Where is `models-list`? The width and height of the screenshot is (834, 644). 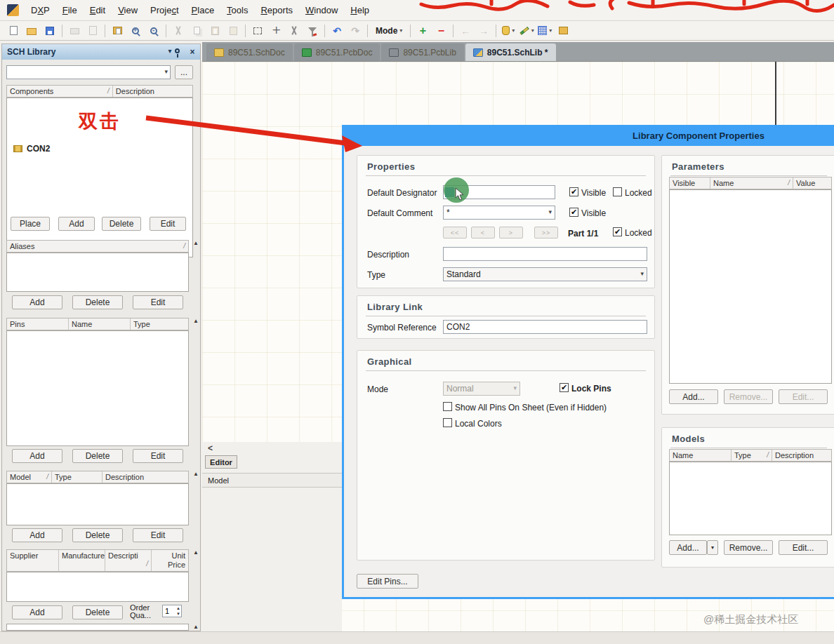 models-list is located at coordinates (750, 498).